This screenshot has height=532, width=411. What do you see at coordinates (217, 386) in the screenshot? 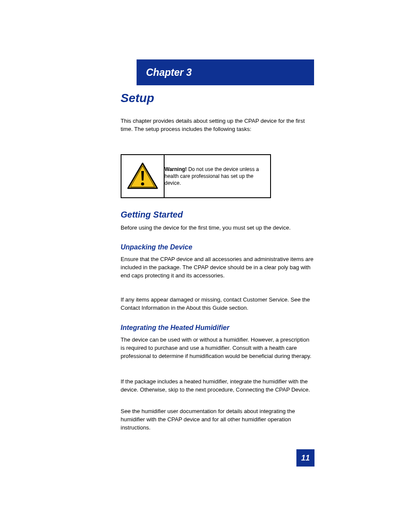
I see `paragraph-humidifier-2: If the package includes a heated humidif…` at bounding box center [217, 386].